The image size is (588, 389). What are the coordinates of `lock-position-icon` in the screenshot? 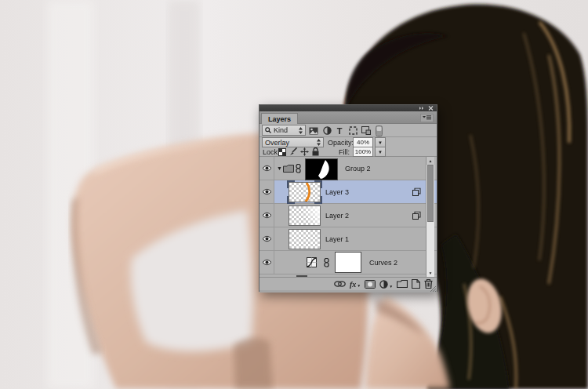 It's located at (304, 152).